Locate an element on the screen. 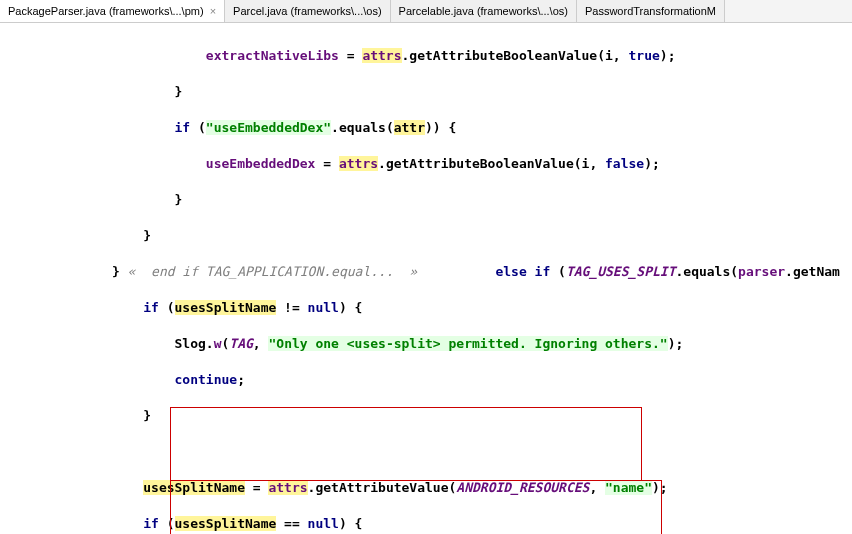 Image resolution: width=852 pixels, height=534 pixels. close-icon: × is located at coordinates (213, 11).